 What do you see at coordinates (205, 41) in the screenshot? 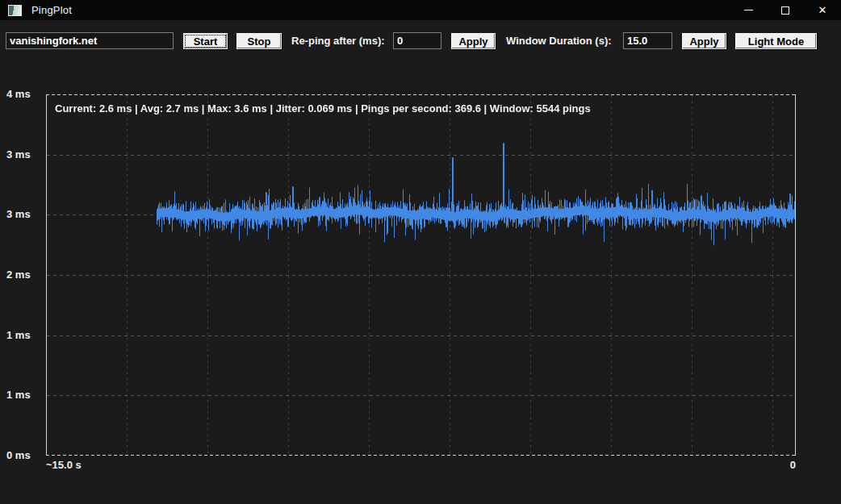
I see `start-button: Start` at bounding box center [205, 41].